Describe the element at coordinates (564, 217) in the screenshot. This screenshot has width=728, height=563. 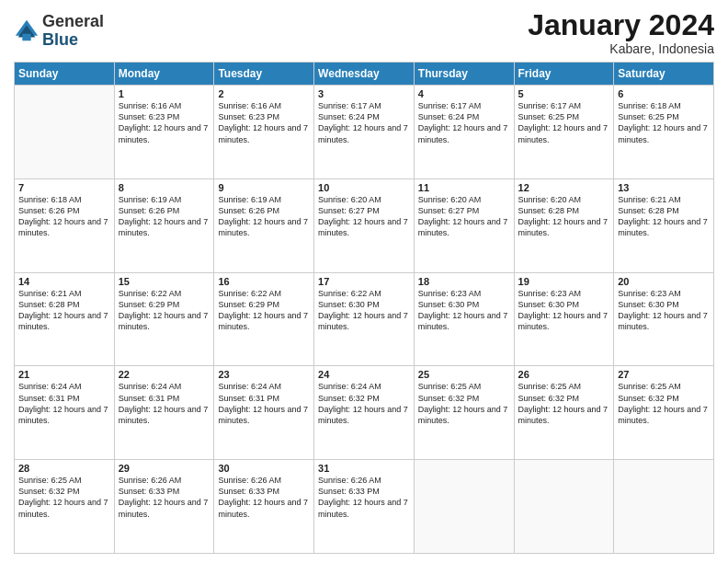
I see `day-info: Sunrise: 6:20 AMSunset: 6:28 PMDaylight:…` at that location.